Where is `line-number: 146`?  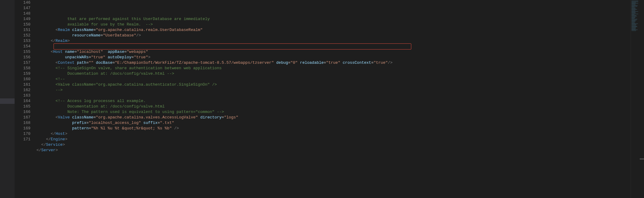 line-number: 146 is located at coordinates (23, 3).